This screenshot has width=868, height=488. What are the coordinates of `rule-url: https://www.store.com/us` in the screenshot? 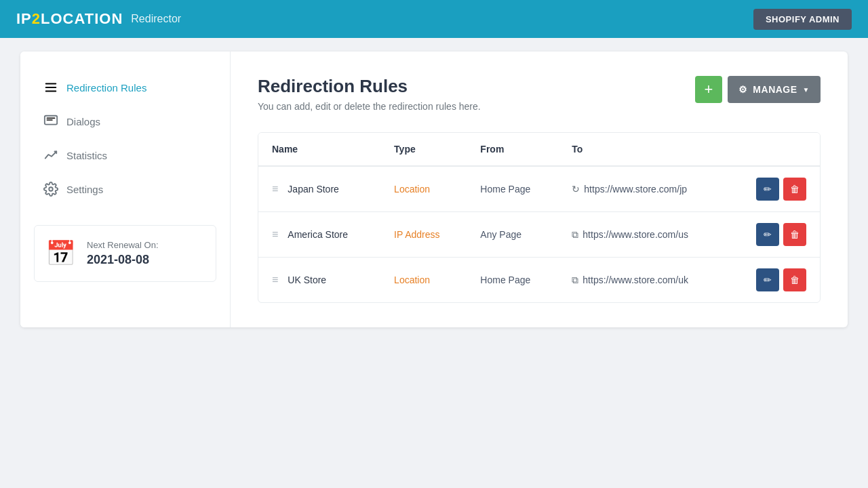 It's located at (635, 235).